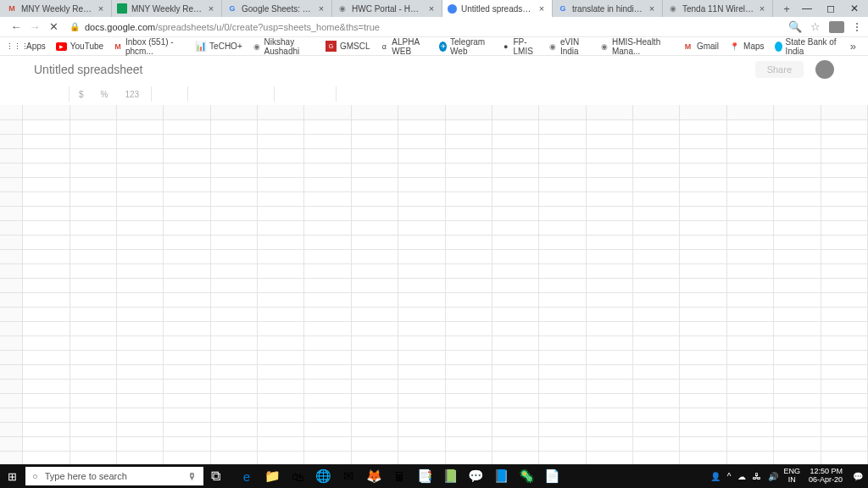 The width and height of the screenshot is (868, 488). I want to click on bookmark-item: State Bank of India, so click(807, 47).